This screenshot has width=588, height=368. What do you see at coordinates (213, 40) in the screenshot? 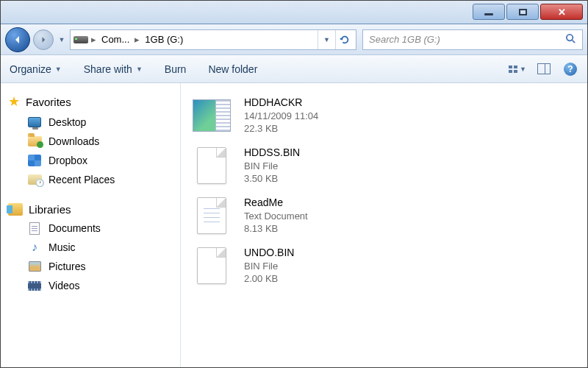
I see `address-bar: ▸ Com... ▸ 1GB (G:) ▼` at bounding box center [213, 40].